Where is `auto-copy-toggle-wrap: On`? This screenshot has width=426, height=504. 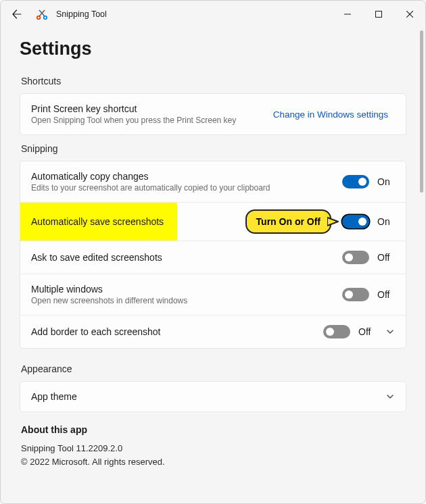 auto-copy-toggle-wrap: On is located at coordinates (369, 182).